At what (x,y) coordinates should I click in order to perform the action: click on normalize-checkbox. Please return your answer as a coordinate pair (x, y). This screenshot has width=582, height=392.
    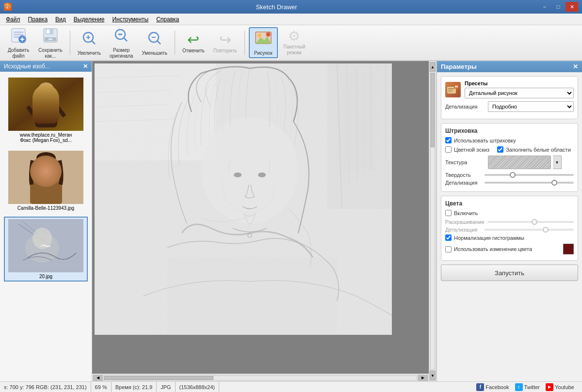
    Looking at the image, I should click on (448, 237).